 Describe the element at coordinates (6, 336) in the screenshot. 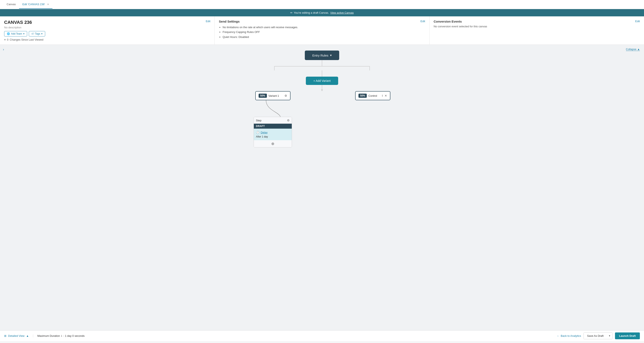

I see `detailed-view-icon: ⊞` at that location.